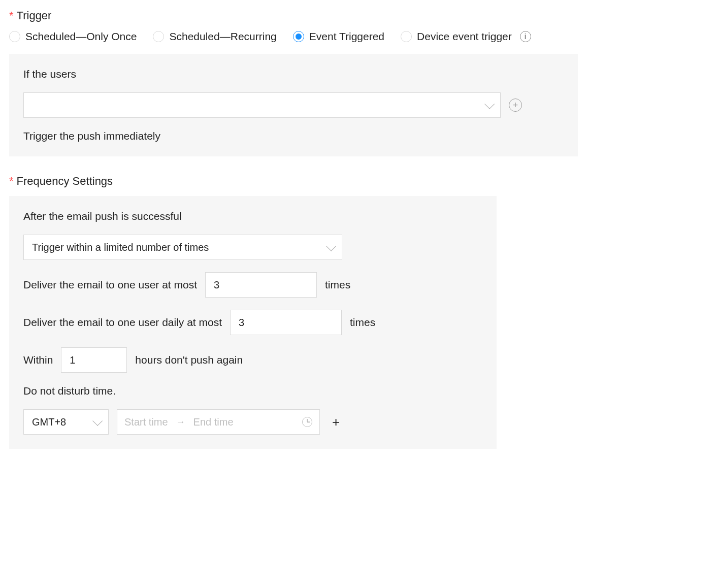 This screenshot has width=718, height=588. What do you see at coordinates (363, 322) in the screenshot?
I see `times-suffix-2: times` at bounding box center [363, 322].